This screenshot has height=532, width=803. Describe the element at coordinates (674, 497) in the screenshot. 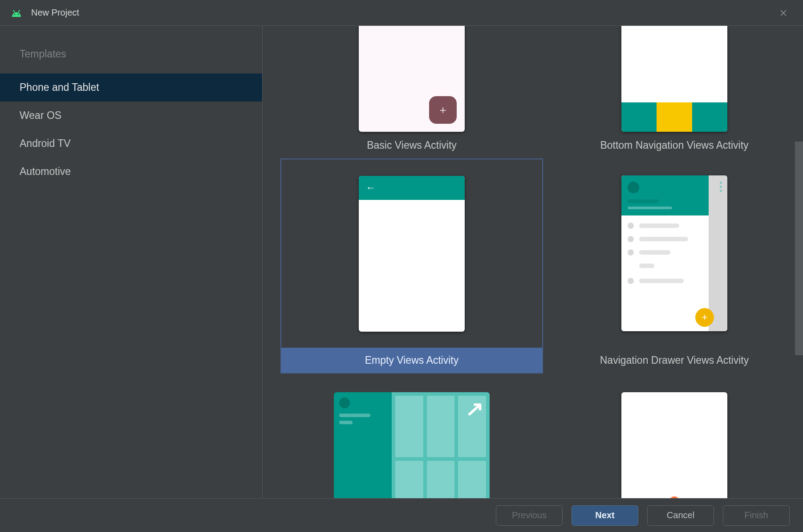

I see `gamepad-icon` at that location.